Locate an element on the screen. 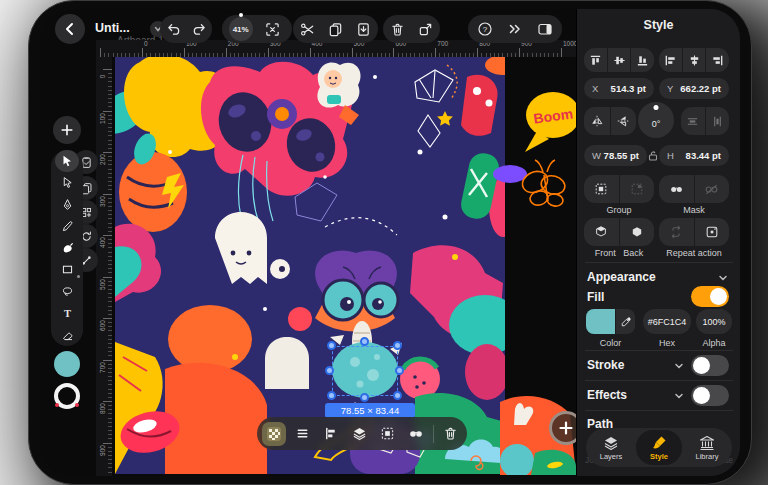 The height and width of the screenshot is (485, 768). back-button is located at coordinates (70, 29).